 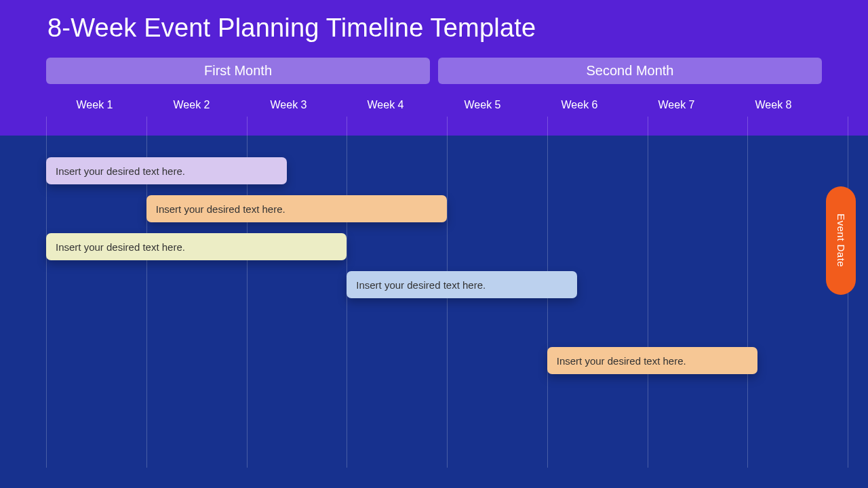 What do you see at coordinates (197, 247) in the screenshot?
I see `task-3: Insert your desired text here.` at bounding box center [197, 247].